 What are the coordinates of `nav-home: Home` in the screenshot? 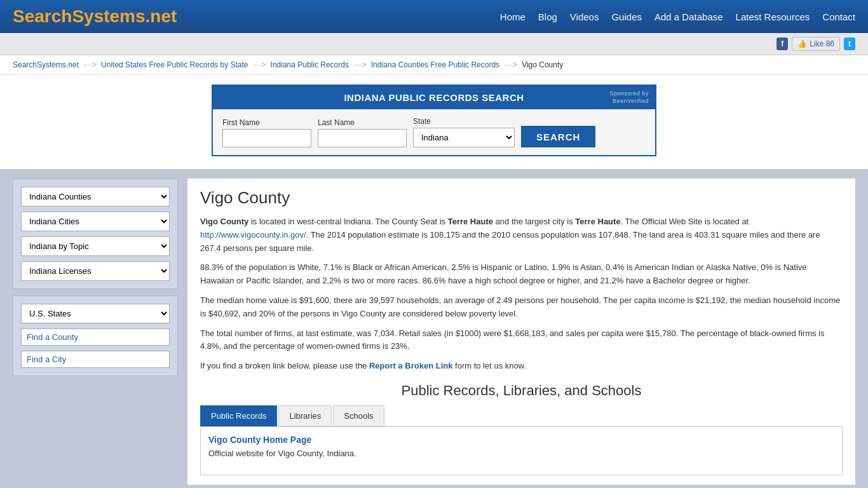 It's located at (513, 17).